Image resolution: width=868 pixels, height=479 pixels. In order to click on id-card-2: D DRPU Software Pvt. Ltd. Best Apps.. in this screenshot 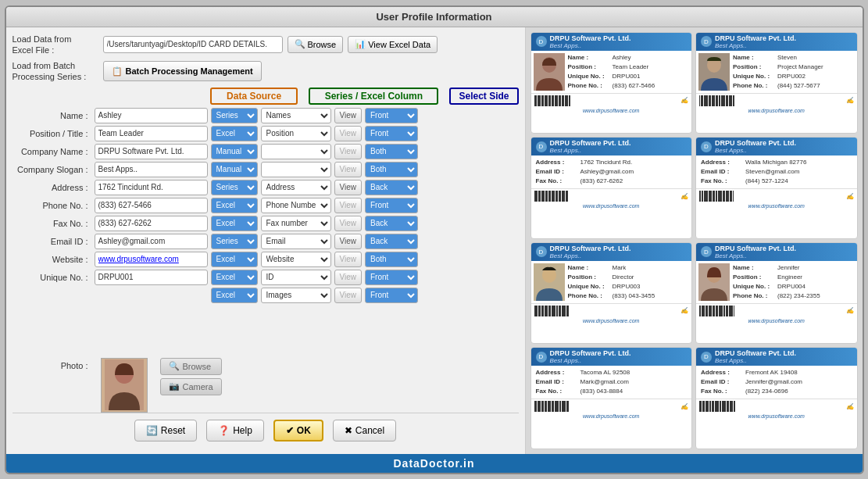, I will do `click(777, 83)`.